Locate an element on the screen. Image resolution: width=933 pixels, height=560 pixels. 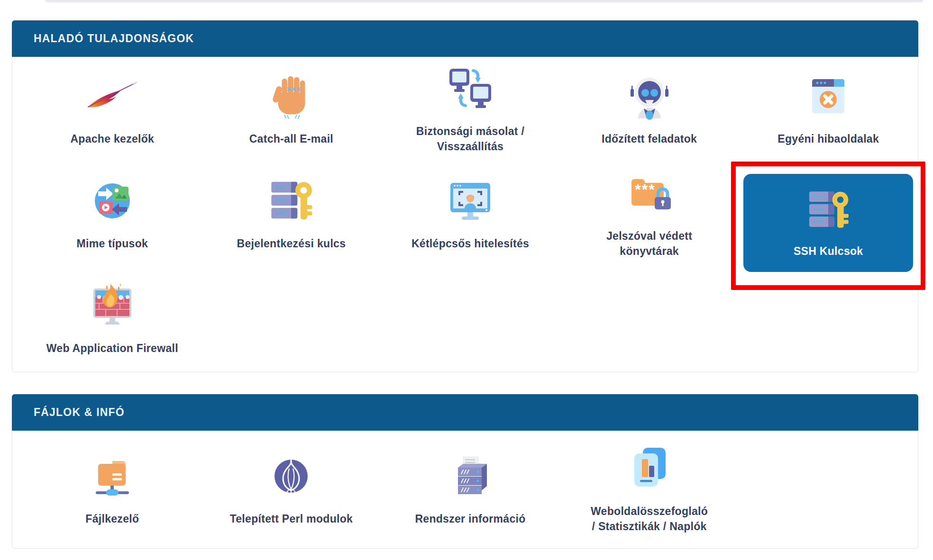
locked-folder-icon: *** is located at coordinates (649, 193).